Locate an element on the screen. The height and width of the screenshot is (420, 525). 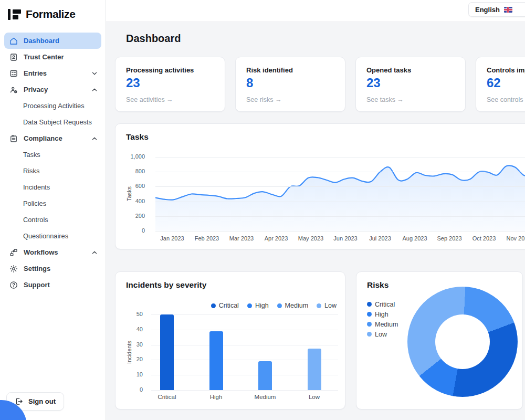
x-axis-tick: Aug 2023 is located at coordinates (415, 238).